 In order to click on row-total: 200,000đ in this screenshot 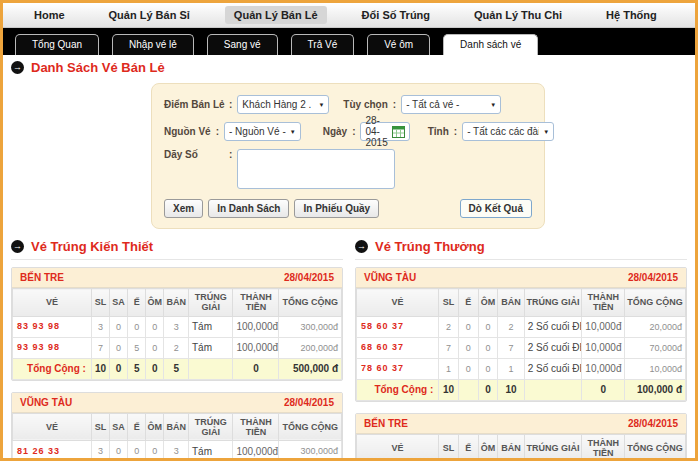, I will do `click(310, 348)`.